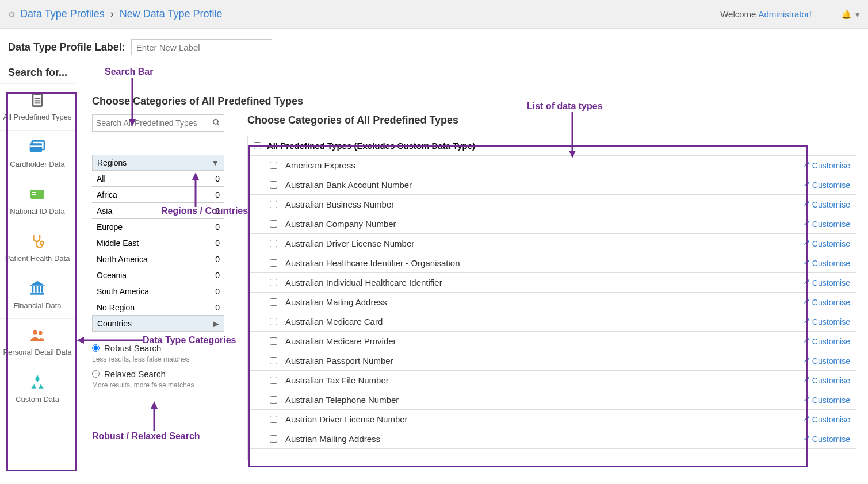  Describe the element at coordinates (158, 308) in the screenshot. I see `region-row: No Region0` at that location.